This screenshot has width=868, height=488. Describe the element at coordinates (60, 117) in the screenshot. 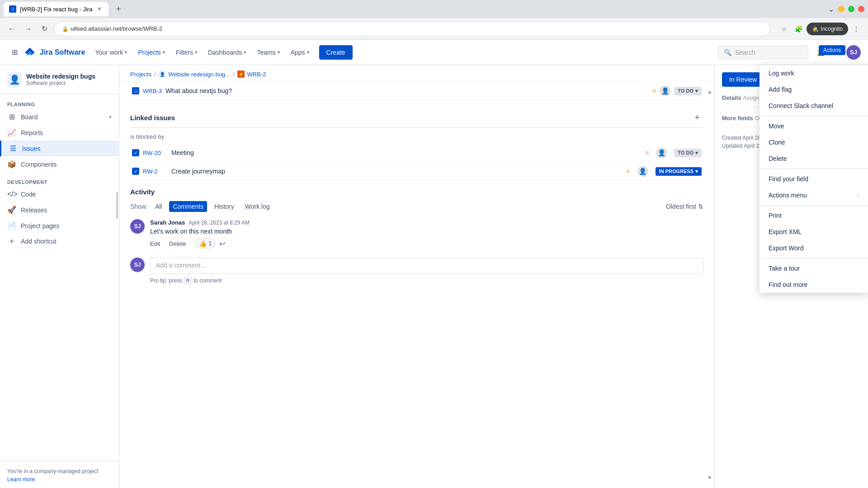

I see `sidebar-item-board: ⊞ Board ▾` at that location.